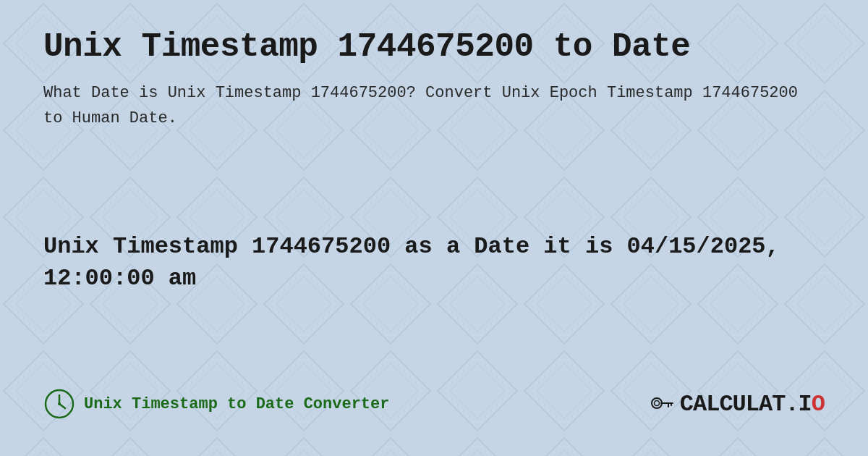 This screenshot has height=456, width=868. Describe the element at coordinates (434, 263) in the screenshot. I see `result-text: Unix Timestamp 1744675200 as a Date it i…` at that location.